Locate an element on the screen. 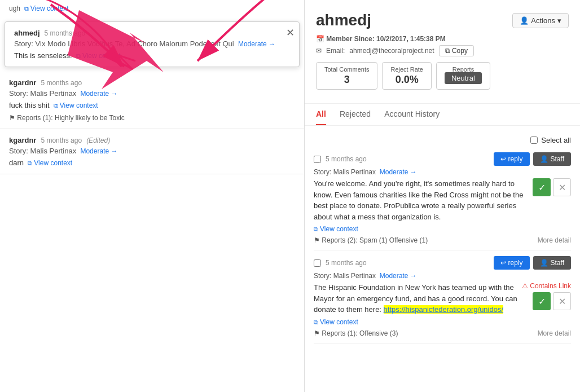  card1-moderate-link: Moderate → is located at coordinates (99, 151).